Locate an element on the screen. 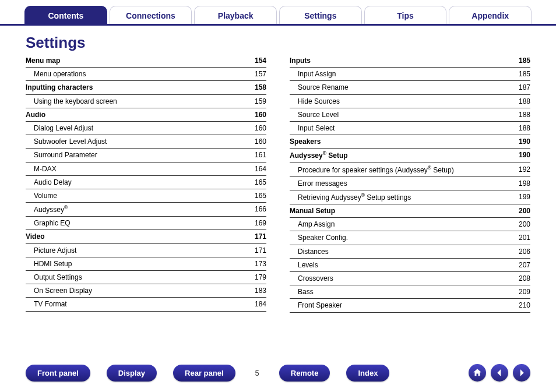 The height and width of the screenshot is (392, 556). toc-label: TV Format is located at coordinates (47, 304).